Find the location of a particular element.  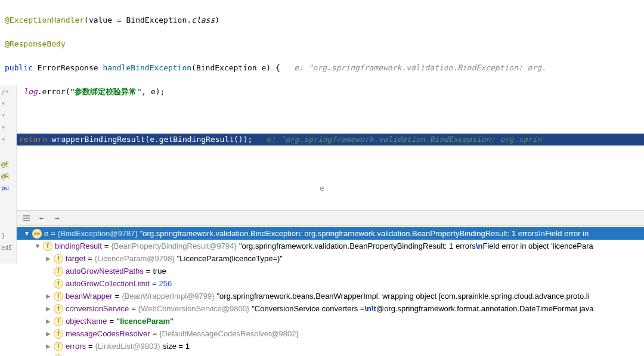

code-line: log.error("参数绑定校验异常", e); is located at coordinates (322, 92).